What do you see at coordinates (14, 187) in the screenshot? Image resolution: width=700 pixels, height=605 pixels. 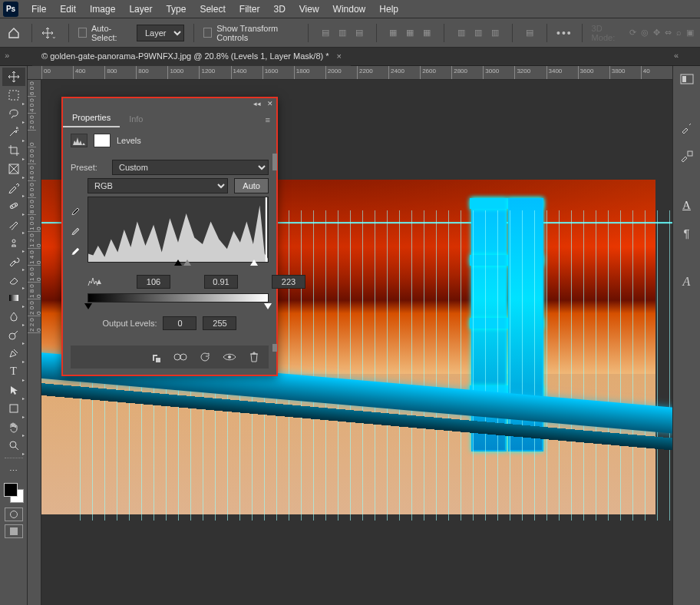 I see `eyedropper-tool` at bounding box center [14, 187].